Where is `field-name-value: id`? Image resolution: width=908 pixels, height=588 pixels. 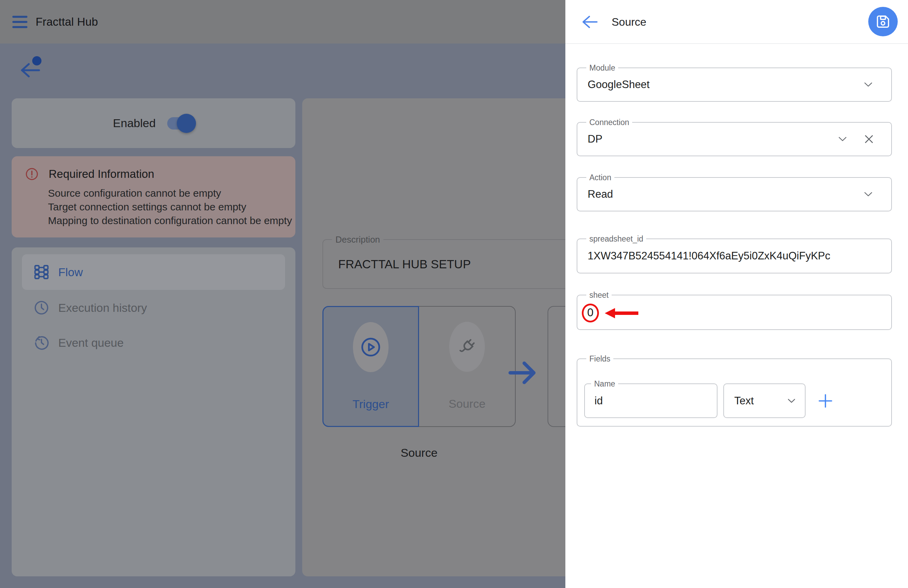
field-name-value: id is located at coordinates (599, 401).